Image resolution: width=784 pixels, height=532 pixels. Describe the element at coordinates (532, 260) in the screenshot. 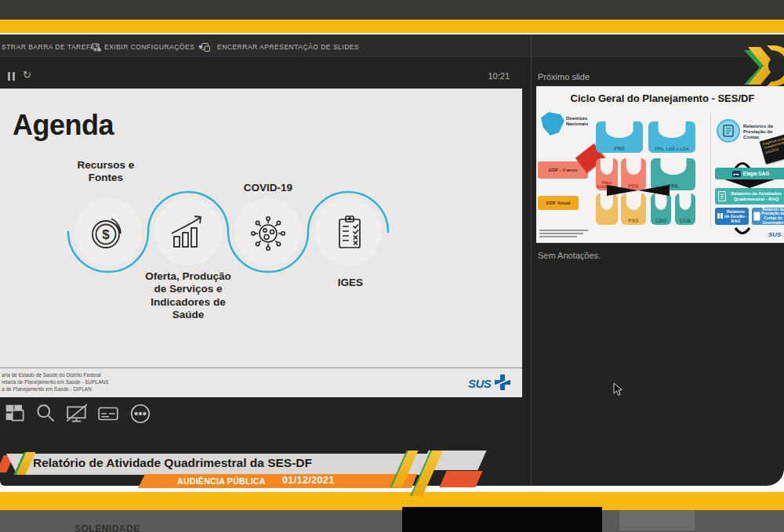

I see `panel-divider` at that location.